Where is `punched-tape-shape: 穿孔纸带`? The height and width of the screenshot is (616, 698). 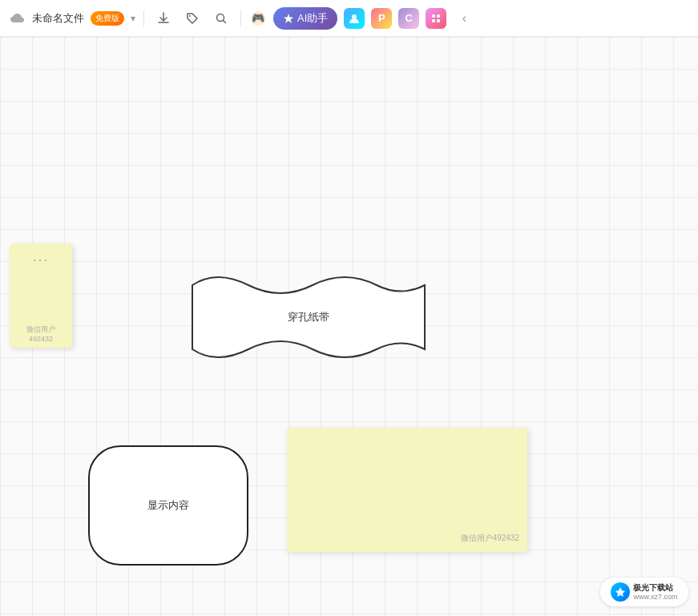 punched-tape-shape: 穿孔纸带 is located at coordinates (309, 317).